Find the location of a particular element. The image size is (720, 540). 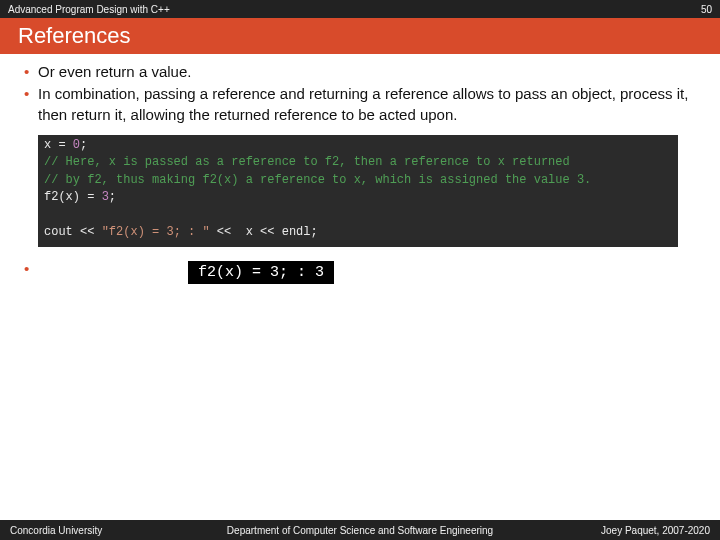

footer-right: Joey Paquet, 2007-2020 is located at coordinates (656, 530).